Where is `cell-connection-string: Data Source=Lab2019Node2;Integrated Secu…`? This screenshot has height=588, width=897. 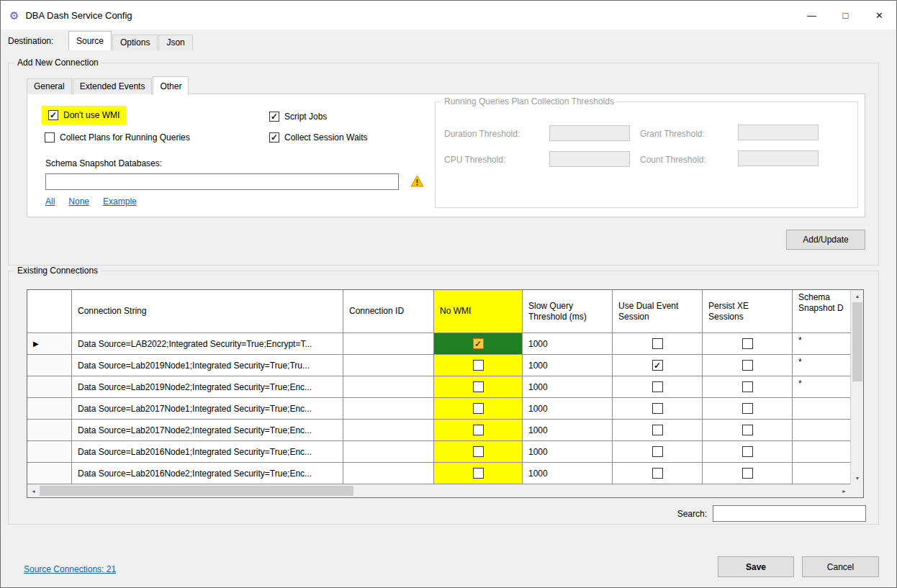
cell-connection-string: Data Source=Lab2019Node2;Integrated Secu… is located at coordinates (207, 387).